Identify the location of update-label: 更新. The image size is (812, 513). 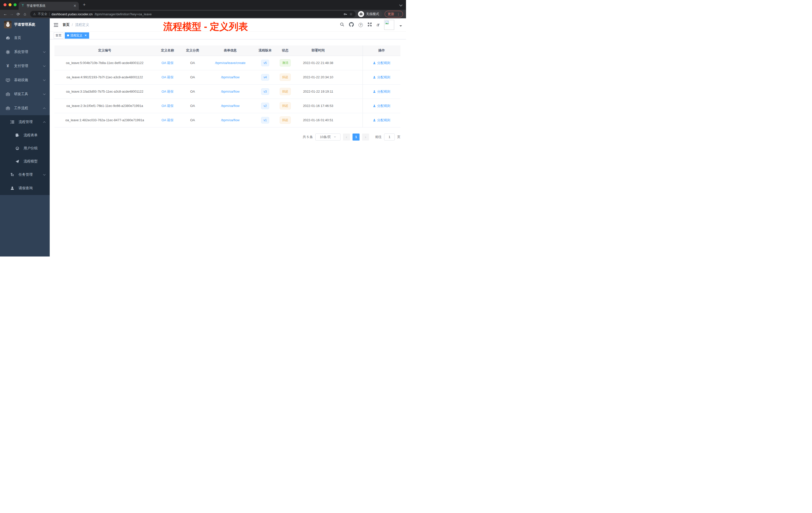
(391, 14).